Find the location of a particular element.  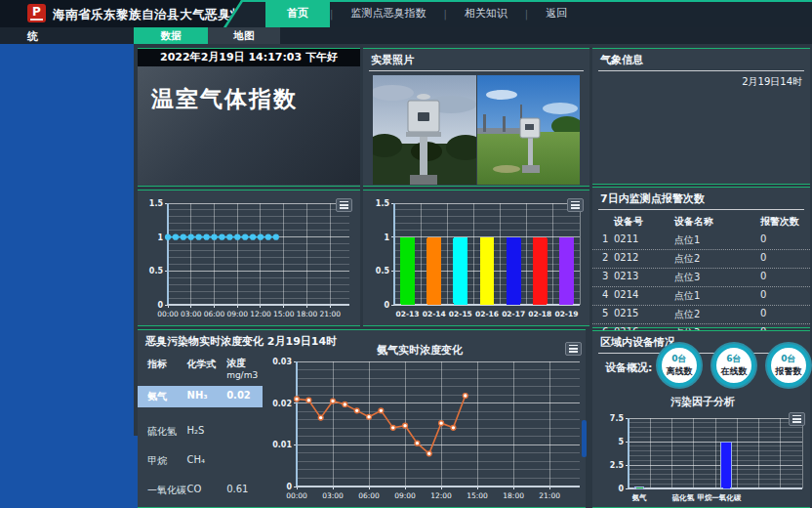

svg-text: 一氧化碳 is located at coordinates (726, 498).